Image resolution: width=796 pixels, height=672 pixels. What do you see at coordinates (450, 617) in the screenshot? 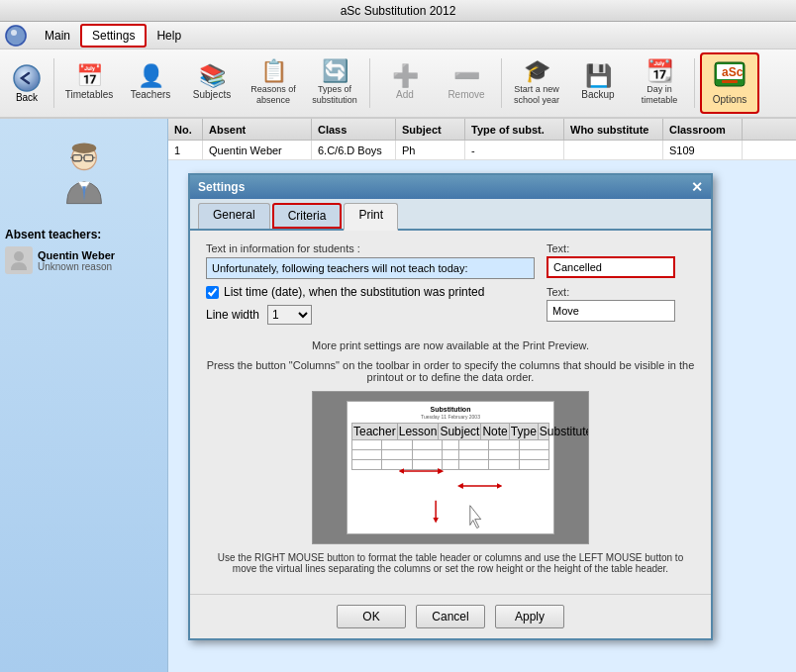
I see `cancel-button: Cancel` at bounding box center [450, 617].